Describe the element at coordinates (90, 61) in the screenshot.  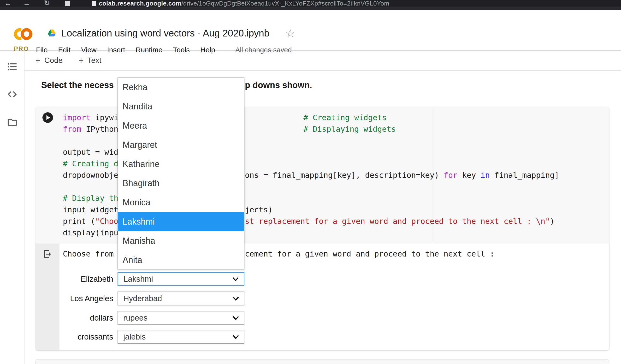
I see `add-text-button: + Text` at that location.